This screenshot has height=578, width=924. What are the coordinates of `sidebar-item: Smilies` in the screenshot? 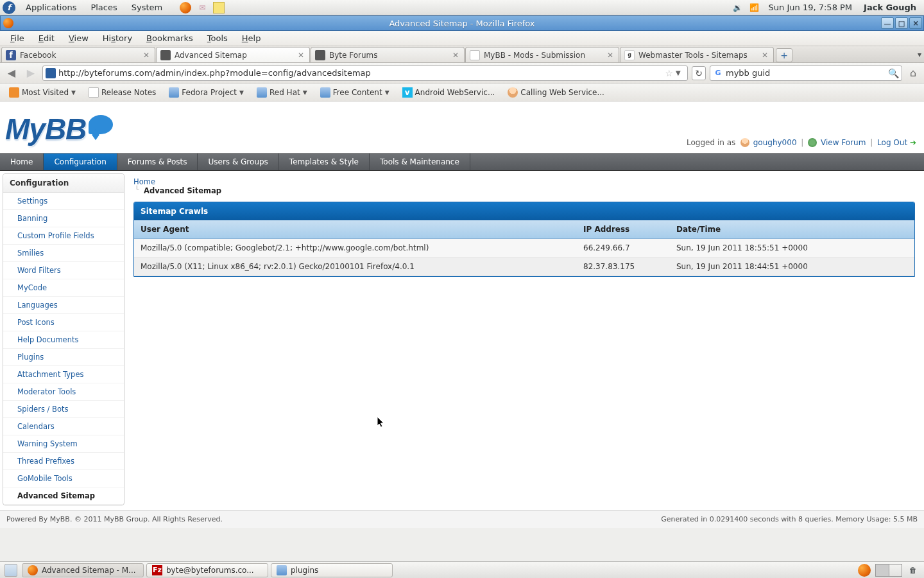 It's located at (64, 253).